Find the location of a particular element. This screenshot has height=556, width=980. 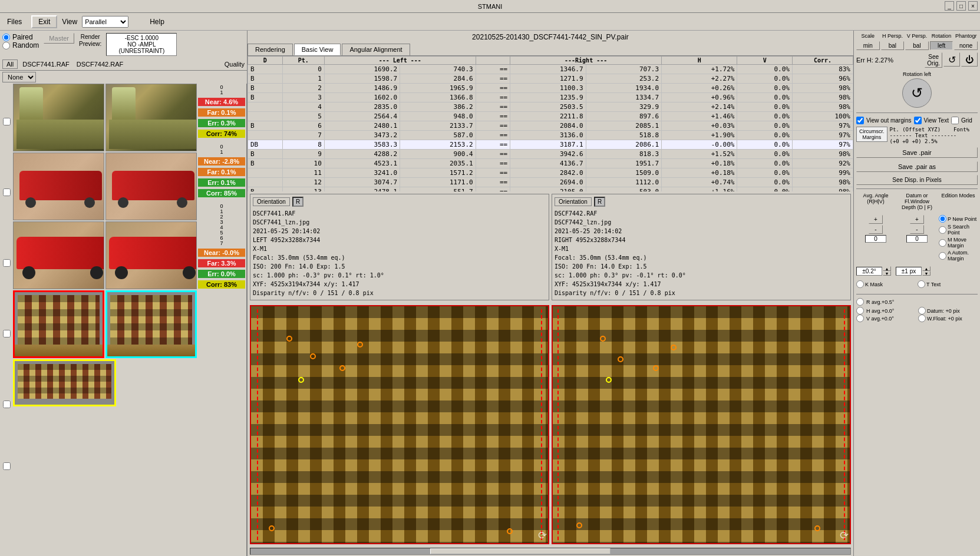

table-row: DB 8 3583.3 2153.2 == 3187.1 2086.1 -0.0… is located at coordinates (550, 145).